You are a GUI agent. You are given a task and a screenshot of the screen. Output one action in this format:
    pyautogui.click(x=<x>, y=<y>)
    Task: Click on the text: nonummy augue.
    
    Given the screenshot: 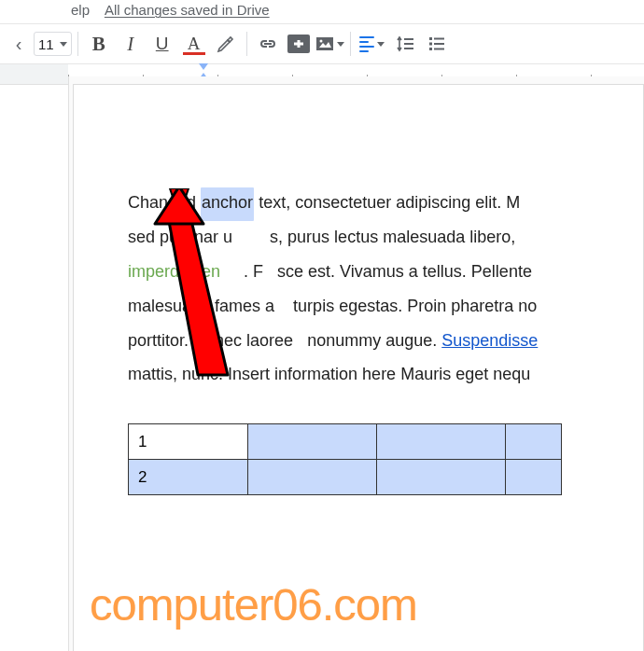 What is the action you would take?
    pyautogui.click(x=374, y=340)
    